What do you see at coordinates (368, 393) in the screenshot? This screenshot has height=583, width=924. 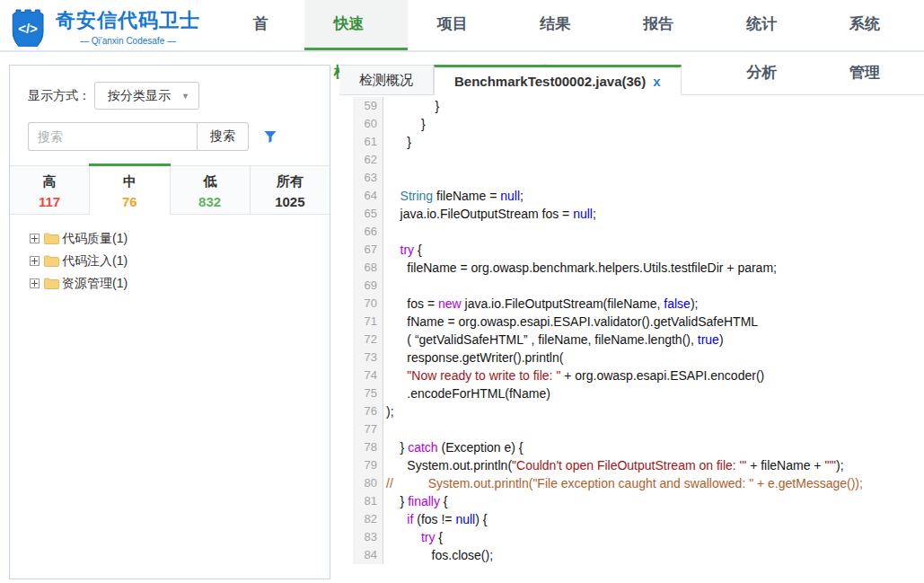 I see `line-number: 75` at bounding box center [368, 393].